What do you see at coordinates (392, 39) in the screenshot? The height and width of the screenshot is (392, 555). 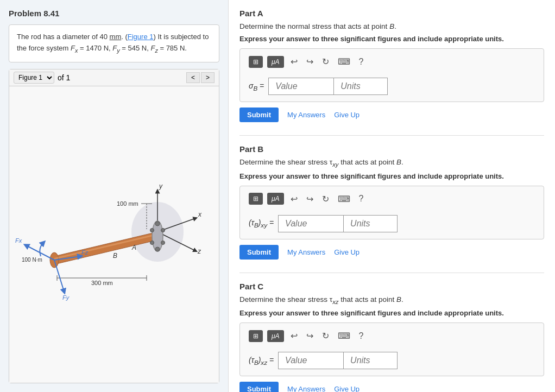 I see `part-a-instruction: Express your answer to three significant…` at bounding box center [392, 39].